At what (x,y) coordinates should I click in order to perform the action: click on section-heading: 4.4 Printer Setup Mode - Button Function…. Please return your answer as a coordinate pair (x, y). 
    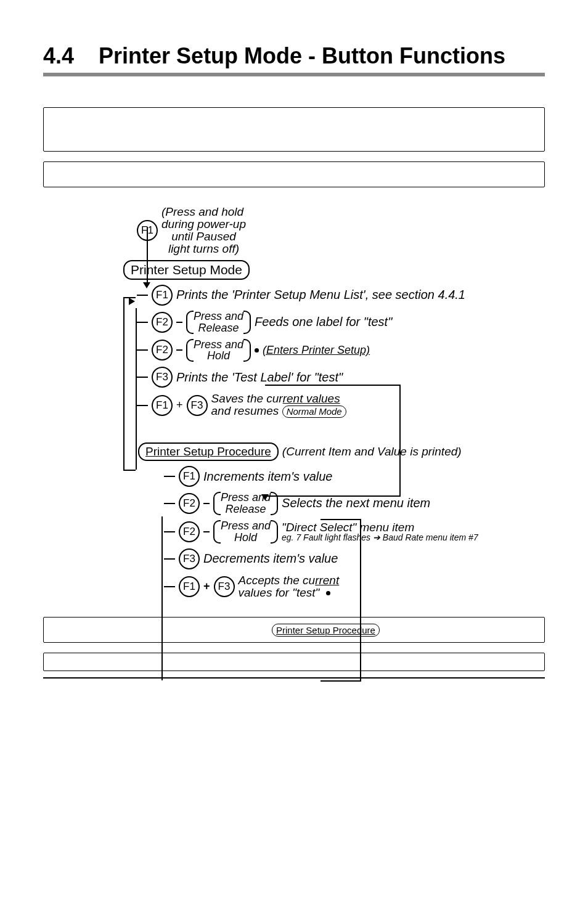
    Looking at the image, I should click on (294, 56).